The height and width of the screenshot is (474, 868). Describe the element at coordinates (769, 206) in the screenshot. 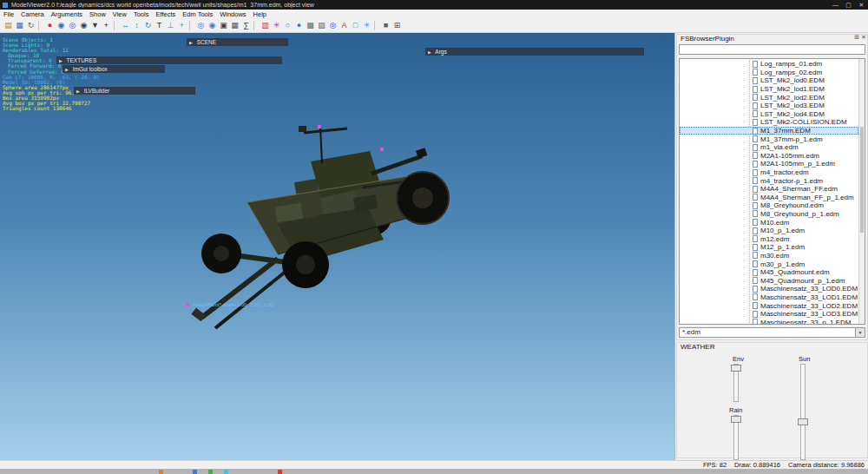

I see `file-item: M8_Greyhound.edm` at that location.